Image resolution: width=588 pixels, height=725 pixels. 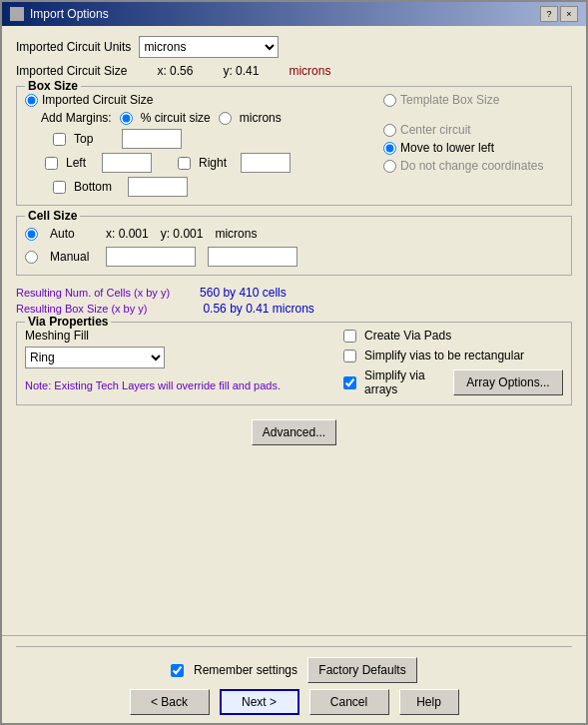 I want to click on circuit-size-row: Imported Circuit Size x: 0.56 y: 0.41 mi…, so click(x=294, y=71).